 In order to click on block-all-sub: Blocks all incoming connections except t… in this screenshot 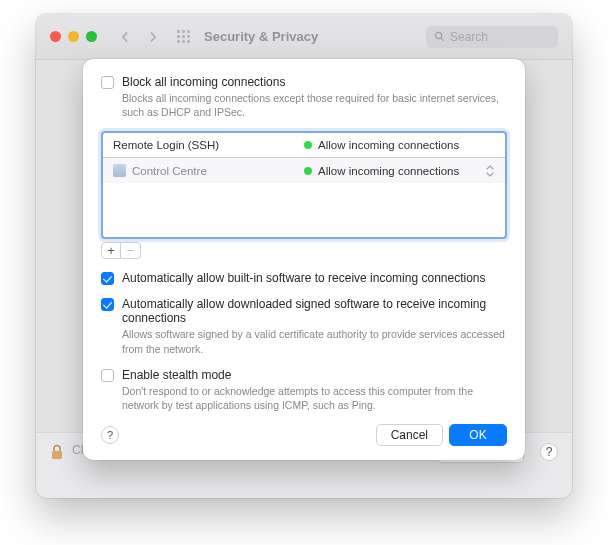, I will do `click(314, 105)`.